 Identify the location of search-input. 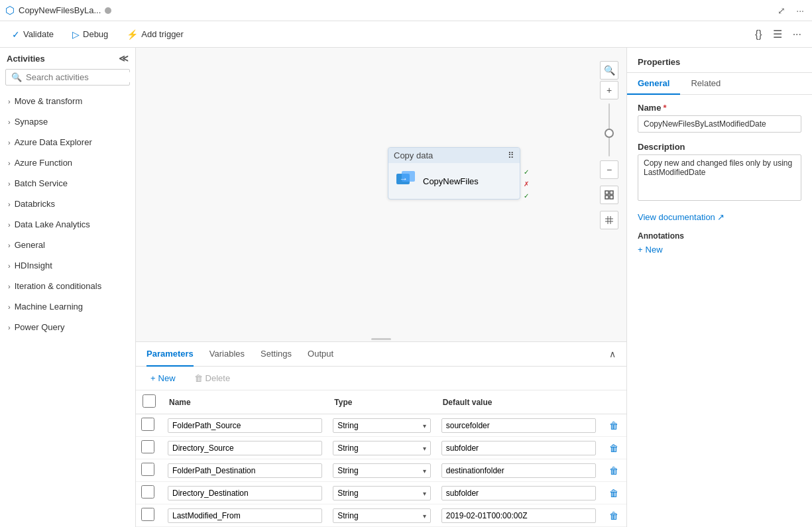
(81, 77).